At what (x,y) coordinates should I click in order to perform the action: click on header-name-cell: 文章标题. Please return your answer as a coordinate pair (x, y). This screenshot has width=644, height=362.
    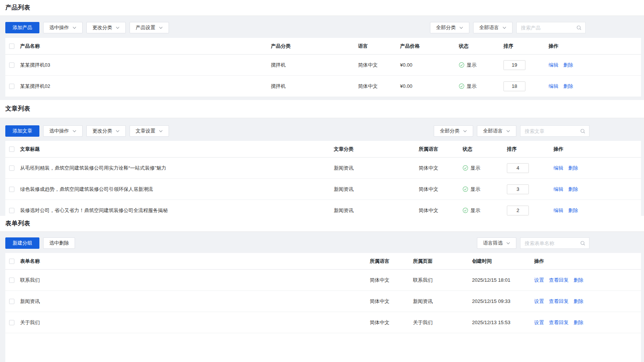
    Looking at the image, I should click on (170, 149).